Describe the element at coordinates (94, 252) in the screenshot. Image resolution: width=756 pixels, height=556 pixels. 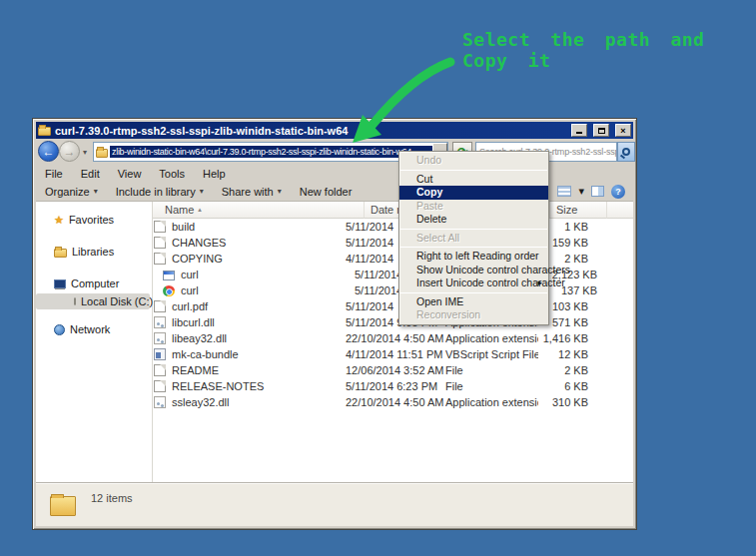
I see `sidebar-item-libraries: Libraries` at that location.